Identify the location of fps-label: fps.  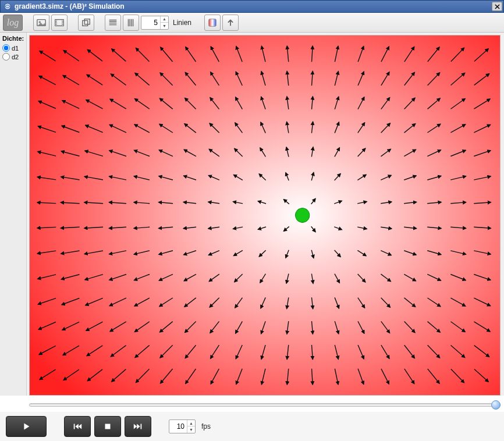
(206, 426).